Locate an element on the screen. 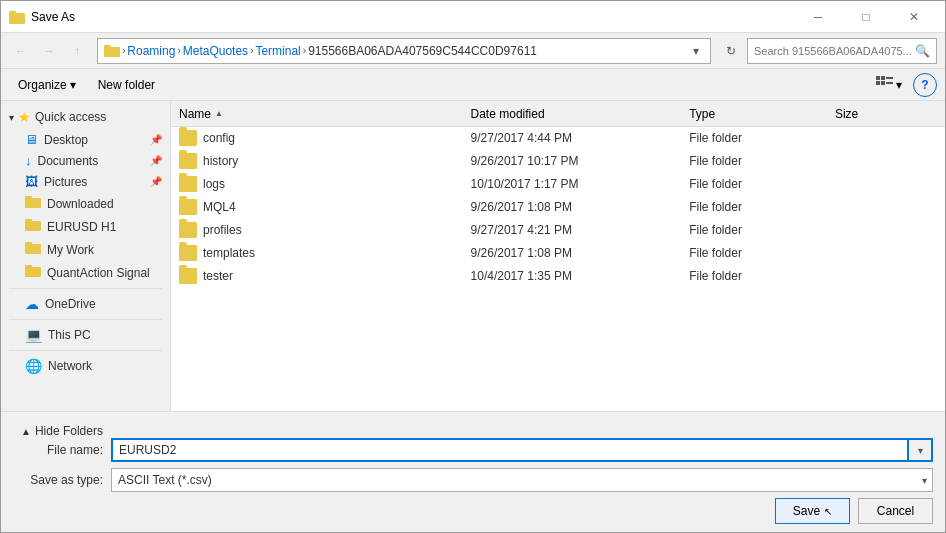 The height and width of the screenshot is (533, 946). saveas-select: ASCII Text (*.csv) is located at coordinates (522, 480).